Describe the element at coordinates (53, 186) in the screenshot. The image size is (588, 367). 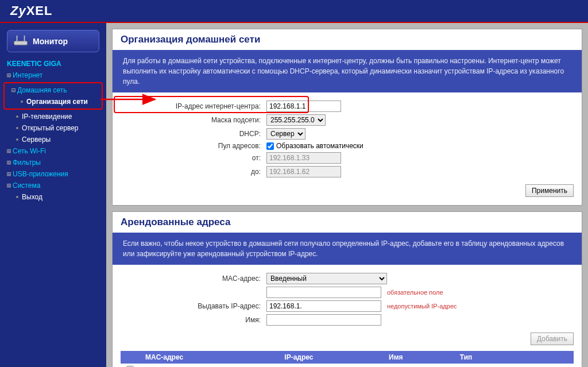
I see `nav-system: ⊞Система` at that location.